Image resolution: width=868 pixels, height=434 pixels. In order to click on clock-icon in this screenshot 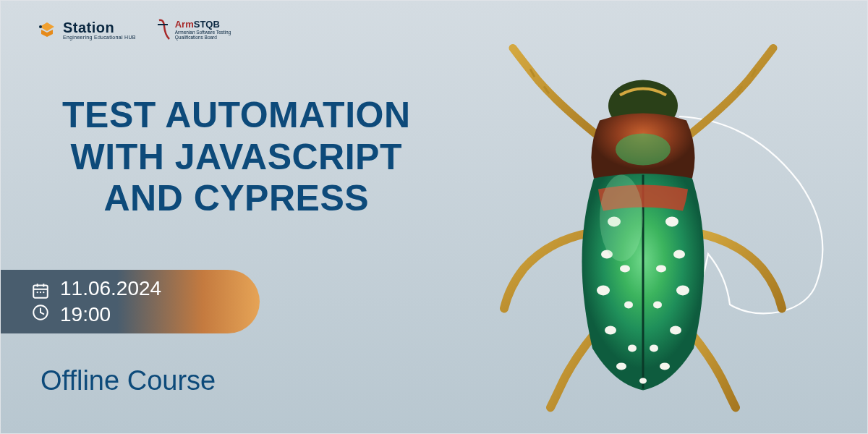, I will do `click(41, 312)`.